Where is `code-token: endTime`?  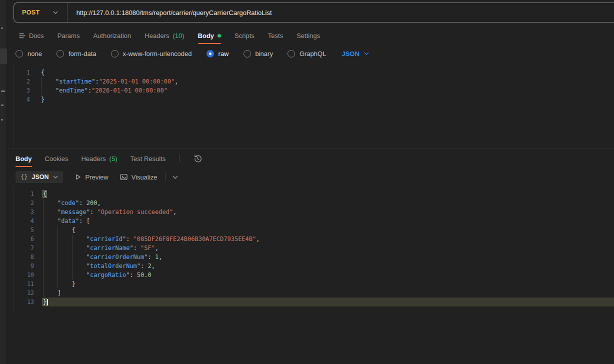
code-token: endTime is located at coordinates (72, 90).